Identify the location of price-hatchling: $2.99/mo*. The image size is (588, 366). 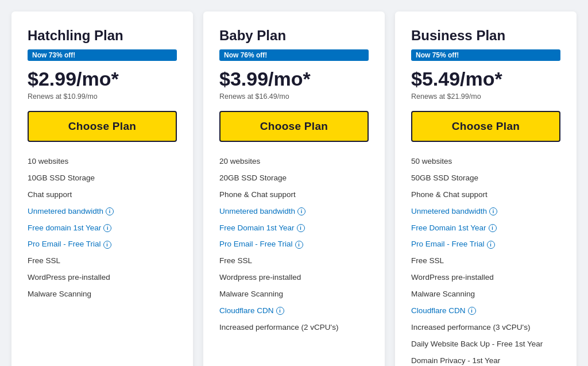
(102, 79).